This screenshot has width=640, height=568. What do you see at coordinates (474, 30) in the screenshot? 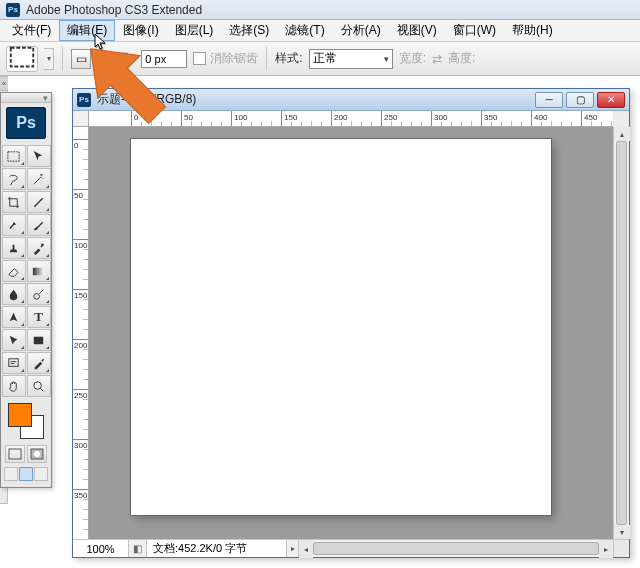
I see `menu-window: 窗口(W)` at bounding box center [474, 30].